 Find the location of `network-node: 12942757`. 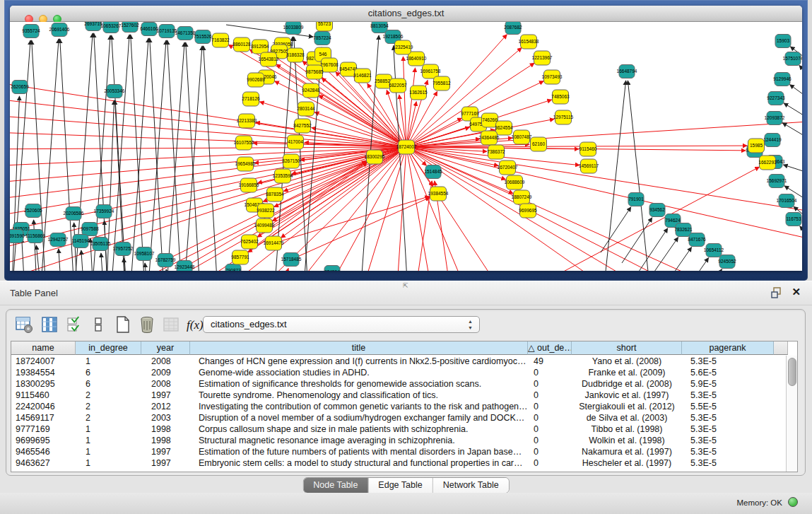

network-node: 12942757 is located at coordinates (58, 240).